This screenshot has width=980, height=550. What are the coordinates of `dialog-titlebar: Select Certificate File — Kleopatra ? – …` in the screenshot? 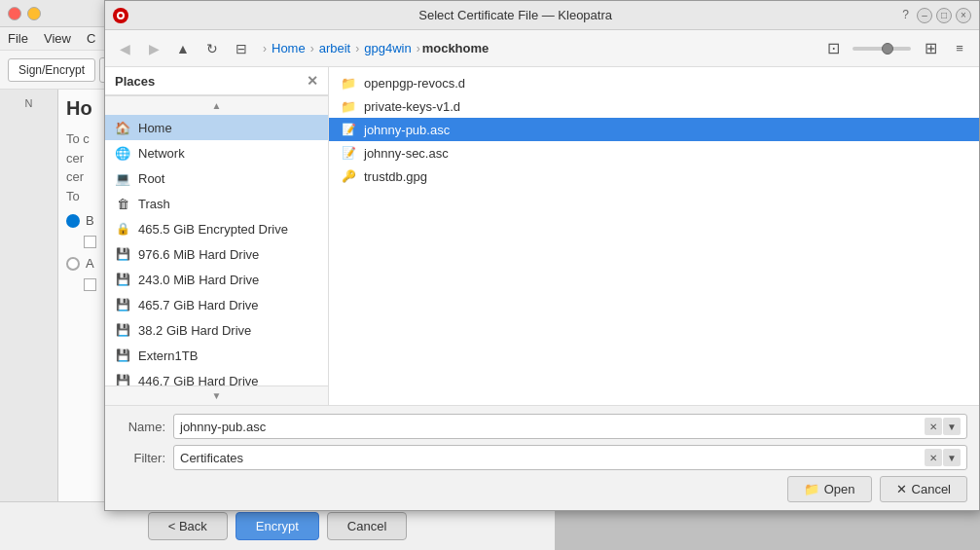 It's located at (542, 16).